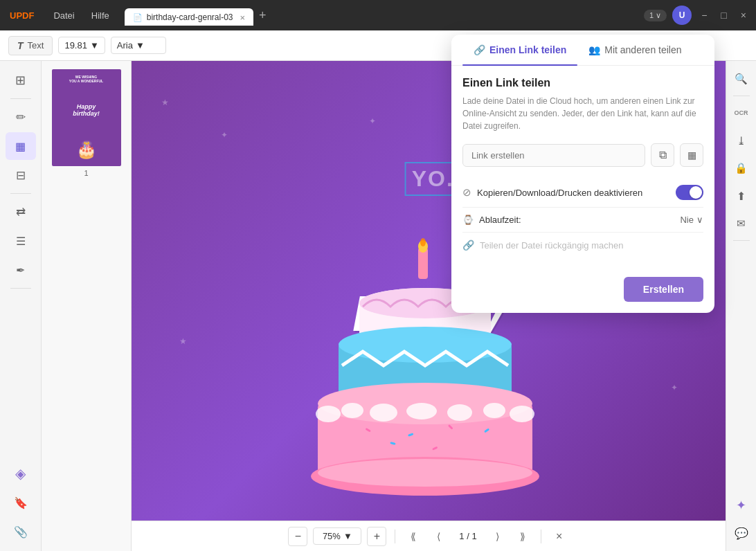 The width and height of the screenshot is (756, 551). I want to click on share-others-tab-icon: 👥, so click(594, 50).